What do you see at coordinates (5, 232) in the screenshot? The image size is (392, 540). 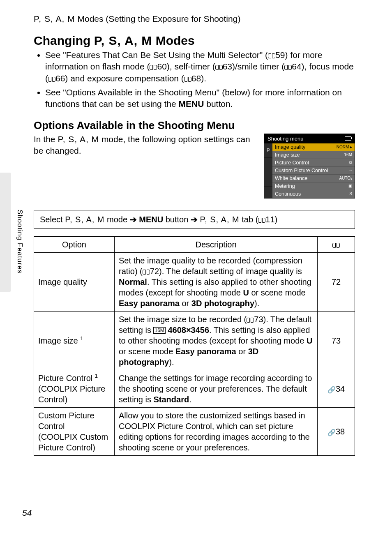 I see `side-tab-background` at bounding box center [5, 232].